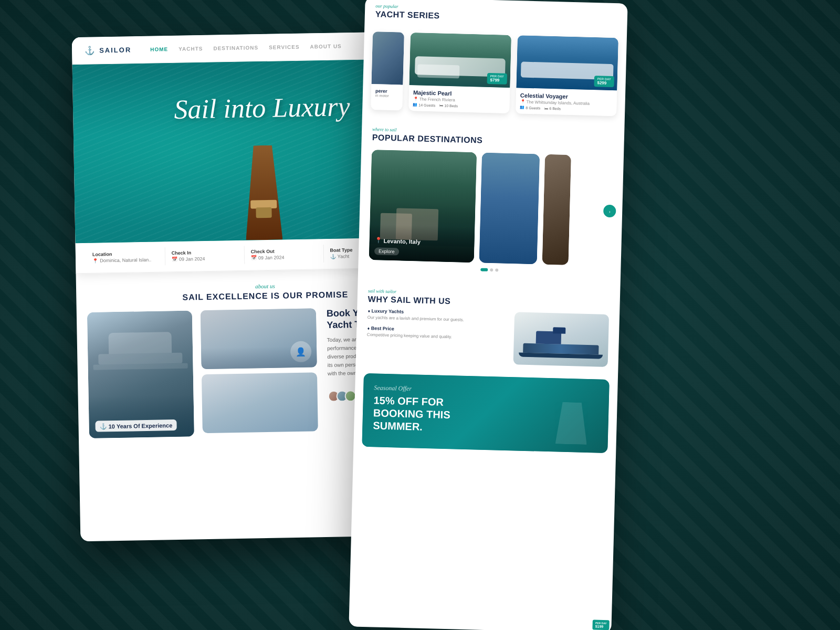 The height and width of the screenshot is (630, 840). What do you see at coordinates (284, 254) in the screenshot?
I see `checkout-field: Check Out 📅 09 Jan 2024` at bounding box center [284, 254].